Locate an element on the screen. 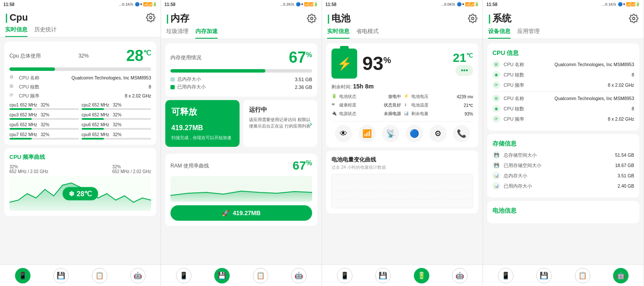  status-time-batt: 11:58 is located at coordinates (331, 4).